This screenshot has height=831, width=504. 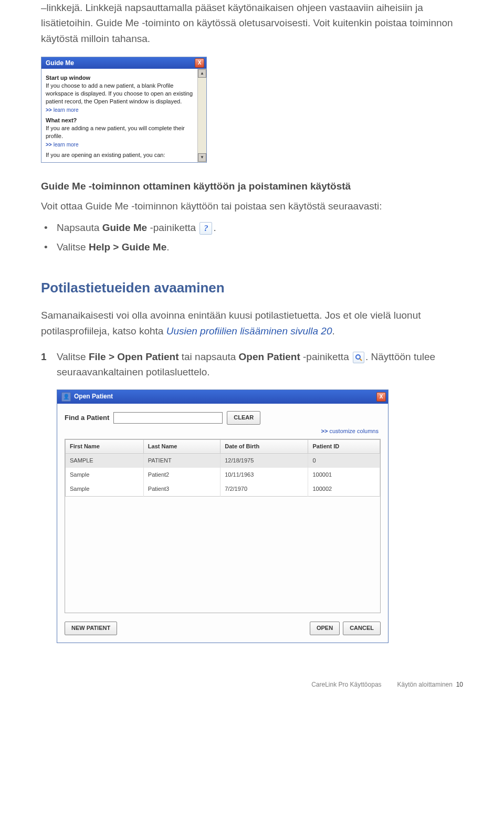 What do you see at coordinates (249, 331) in the screenshot?
I see `link-new-profiles: Uusien profiilien lisääminen sivulla 20` at bounding box center [249, 331].